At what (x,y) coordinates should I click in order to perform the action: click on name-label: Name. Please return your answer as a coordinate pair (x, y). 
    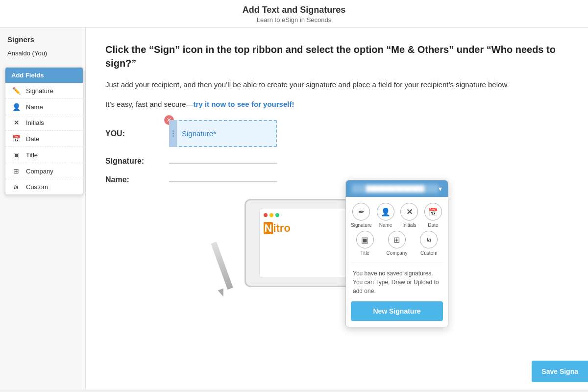
    Looking at the image, I should click on (34, 107).